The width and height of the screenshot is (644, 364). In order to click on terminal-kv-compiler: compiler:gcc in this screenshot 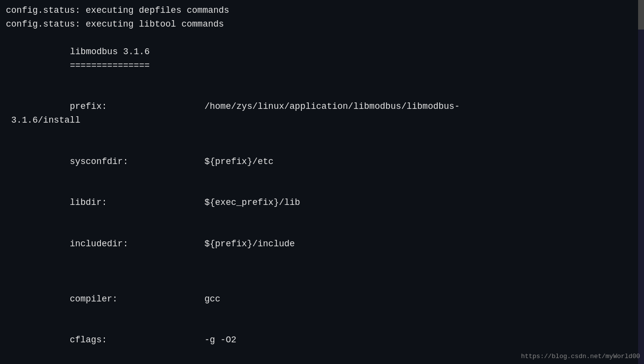, I will do `click(322, 299)`.